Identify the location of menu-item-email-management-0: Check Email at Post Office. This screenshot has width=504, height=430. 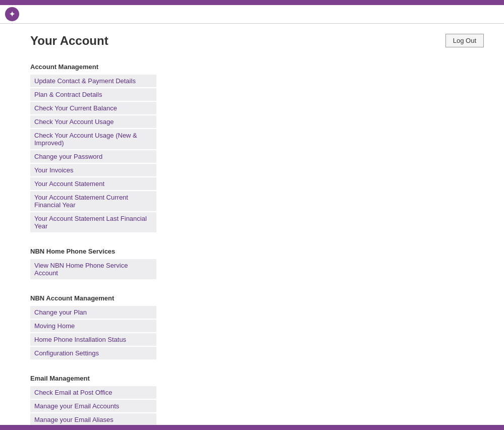
(93, 392).